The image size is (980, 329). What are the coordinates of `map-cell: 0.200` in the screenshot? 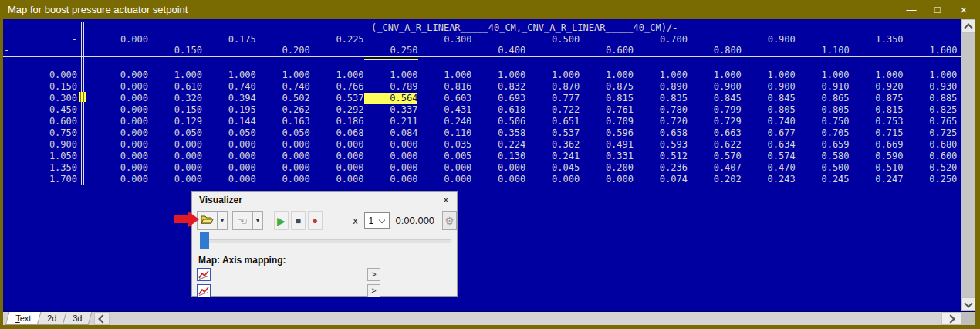 It's located at (607, 168).